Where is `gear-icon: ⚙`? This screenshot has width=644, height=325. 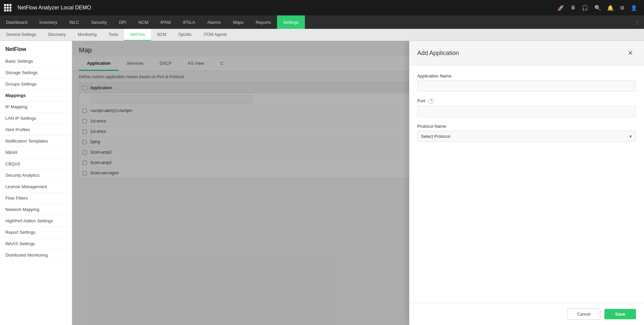
gear-icon: ⚙ is located at coordinates (622, 8).